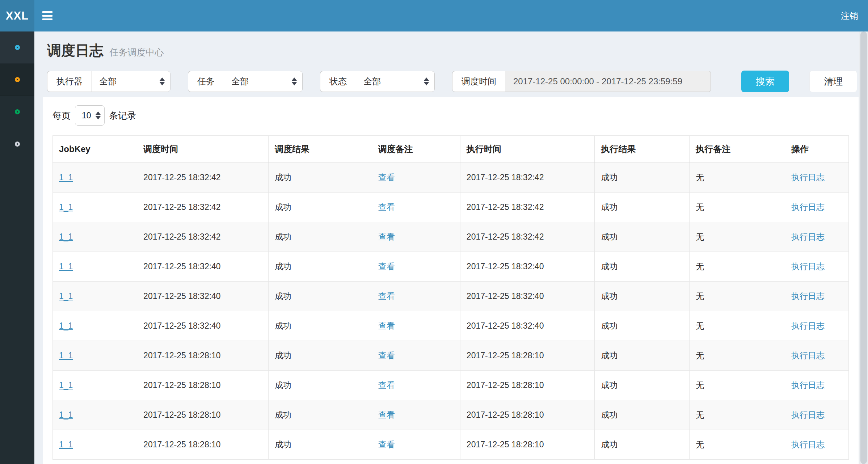 This screenshot has height=464, width=868. I want to click on status-select: 全部, so click(395, 81).